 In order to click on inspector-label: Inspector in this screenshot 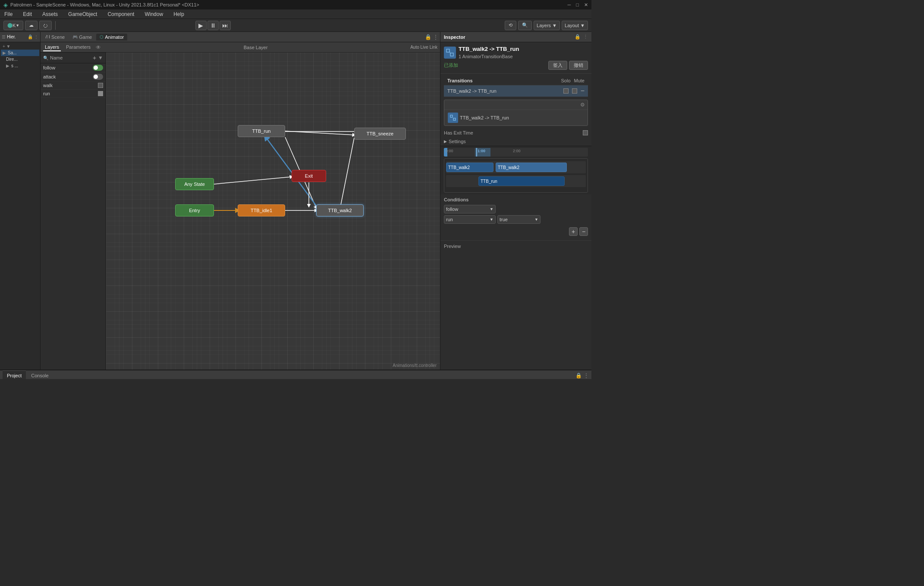, I will do `click(455, 37)`.